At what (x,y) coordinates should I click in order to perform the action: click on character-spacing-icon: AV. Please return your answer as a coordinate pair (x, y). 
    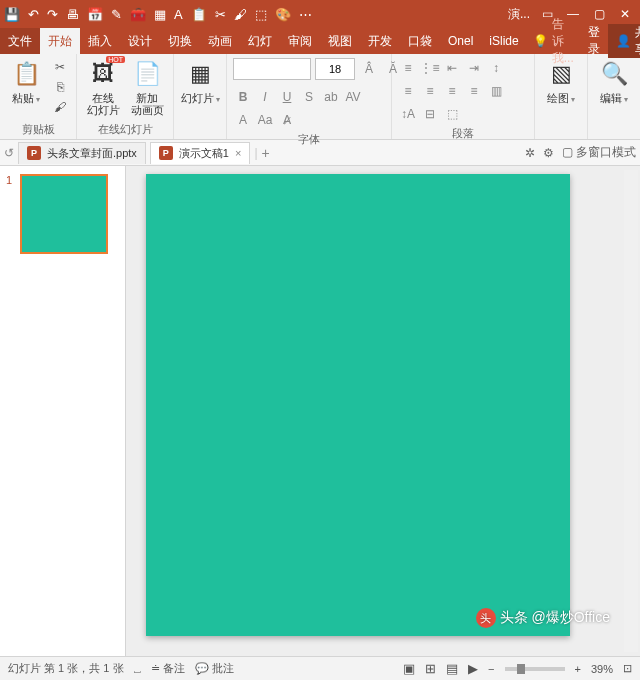
    Looking at the image, I should click on (353, 97).